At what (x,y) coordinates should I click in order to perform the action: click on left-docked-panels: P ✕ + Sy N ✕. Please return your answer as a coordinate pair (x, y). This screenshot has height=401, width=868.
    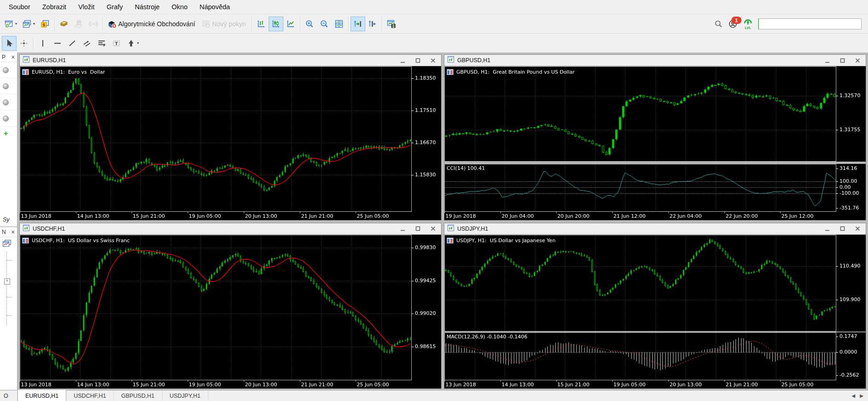
    Looking at the image, I should click on (9, 221).